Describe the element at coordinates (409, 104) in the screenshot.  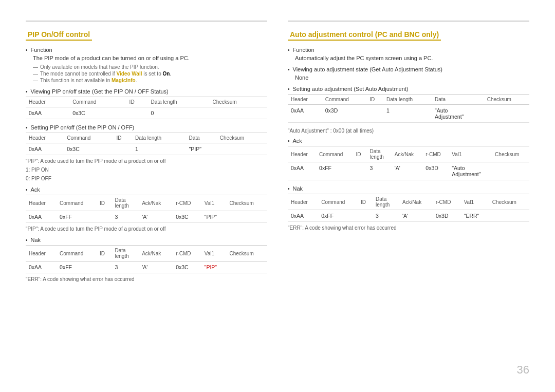
I see `right-setting-group: • Setting auto adjustment (Set Auto Adju…` at that location.